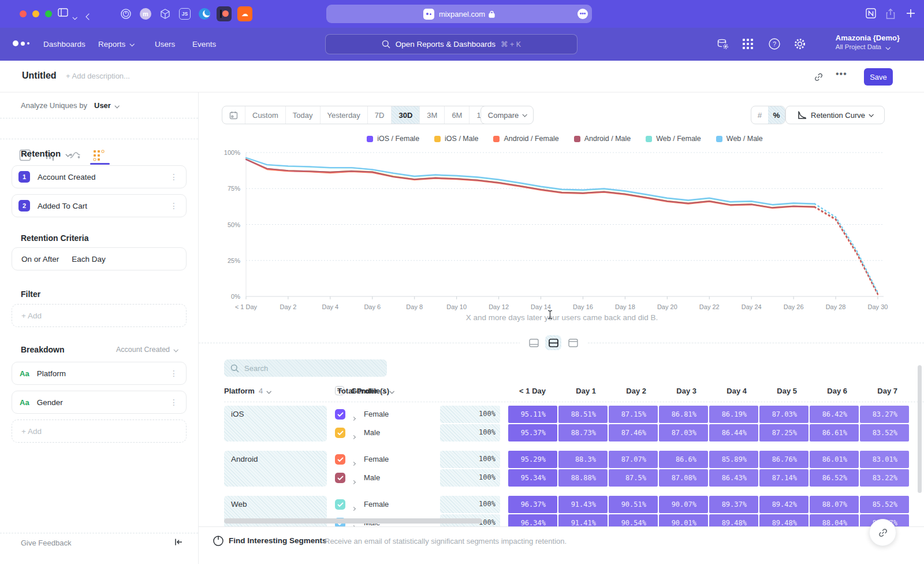  Describe the element at coordinates (784, 504) in the screenshot. I see `retention-value-cell: 89.42%` at that location.